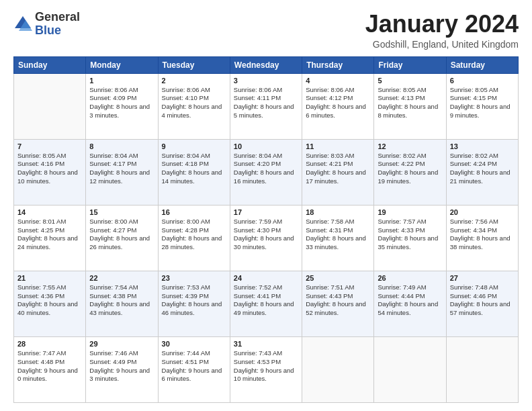 This screenshot has height=411, width=532. I want to click on cell-date: 8, so click(122, 146).